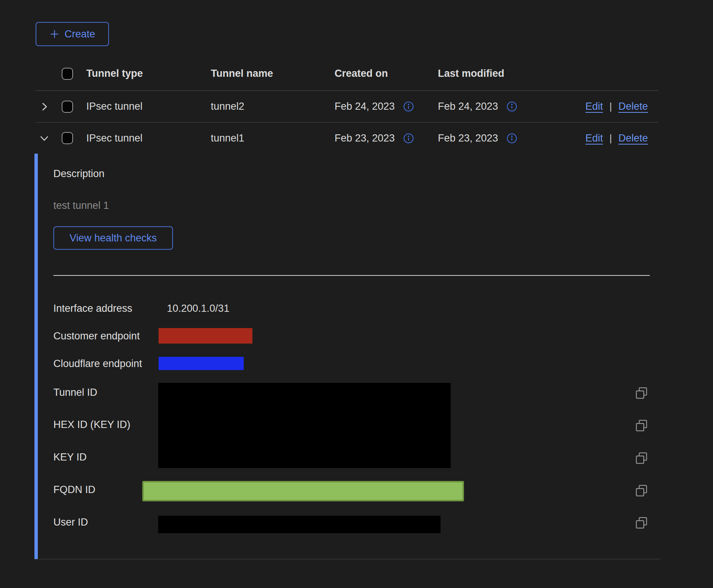  What do you see at coordinates (44, 138) in the screenshot?
I see `chevron-down-icon` at bounding box center [44, 138].